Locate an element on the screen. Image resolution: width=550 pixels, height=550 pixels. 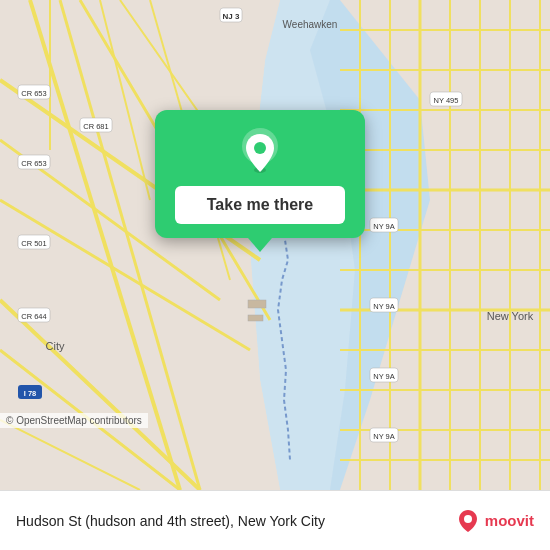
svg-text: City is located at coordinates (56, 346).